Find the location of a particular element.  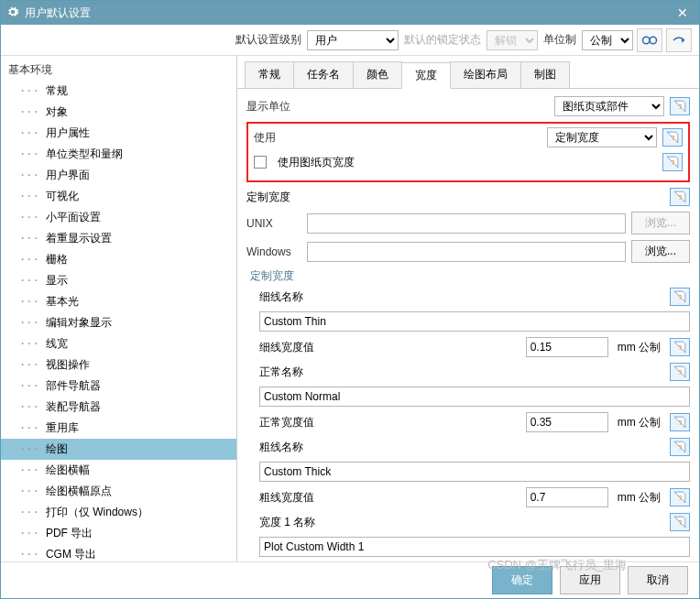

tree-item: ··· PDF 导出 is located at coordinates (119, 533).